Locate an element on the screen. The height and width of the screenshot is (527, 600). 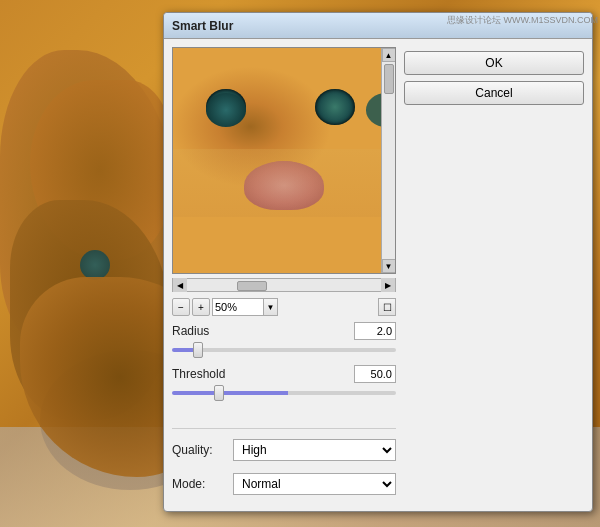
radius-slider-container is located at coordinates (284, 350).